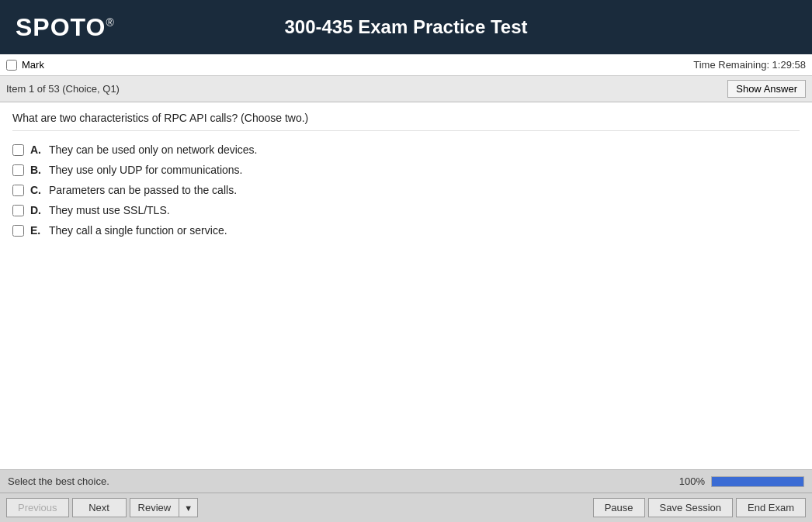  Describe the element at coordinates (146, 170) in the screenshot. I see `option-text-b: They use only UDP for communications.` at that location.